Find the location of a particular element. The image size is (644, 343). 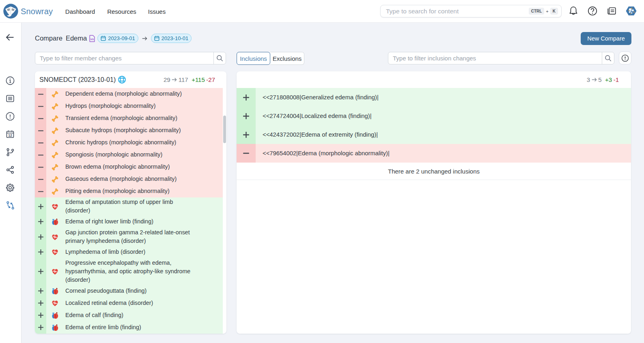

svg-text: vs is located at coordinates (92, 39).